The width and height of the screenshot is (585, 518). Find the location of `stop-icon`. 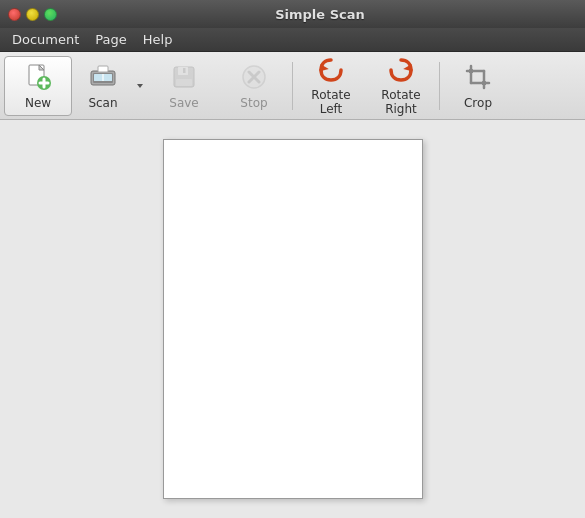

stop-icon is located at coordinates (254, 77).